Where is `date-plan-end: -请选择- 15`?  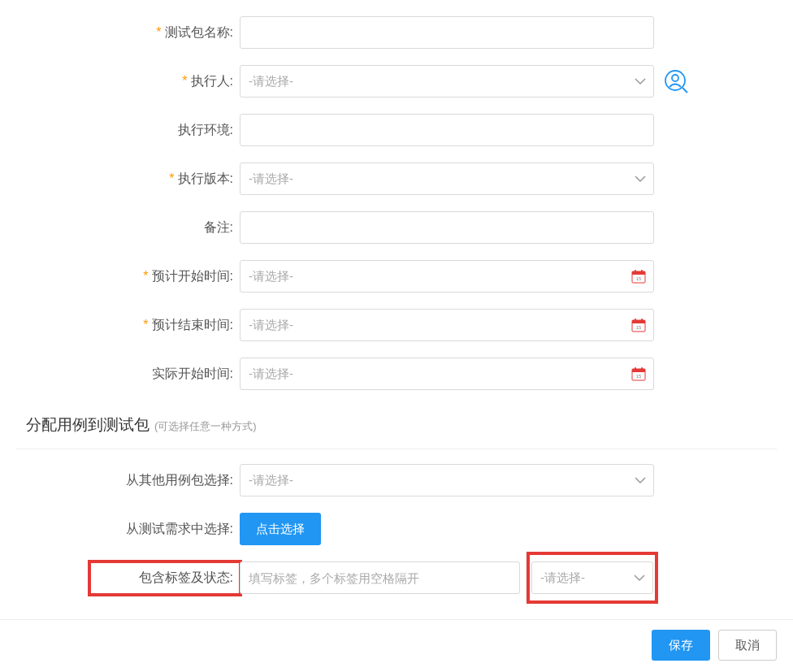 date-plan-end: -请选择- 15 is located at coordinates (447, 325).